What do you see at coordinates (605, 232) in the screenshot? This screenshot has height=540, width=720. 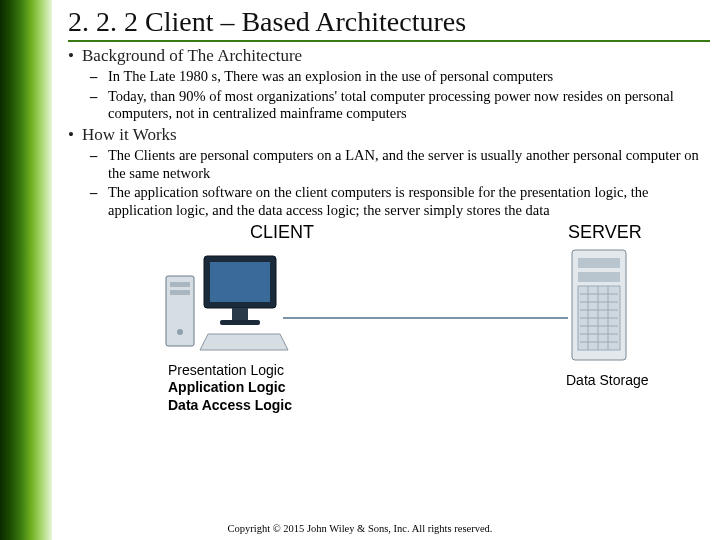 I see `server-label: SERVER` at bounding box center [605, 232].